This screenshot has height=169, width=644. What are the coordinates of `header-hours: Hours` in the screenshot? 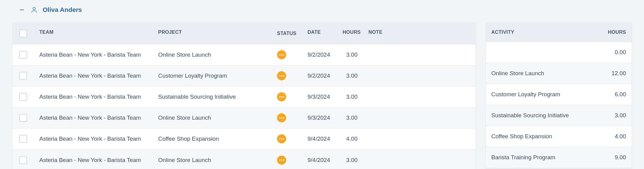 It's located at (350, 33).